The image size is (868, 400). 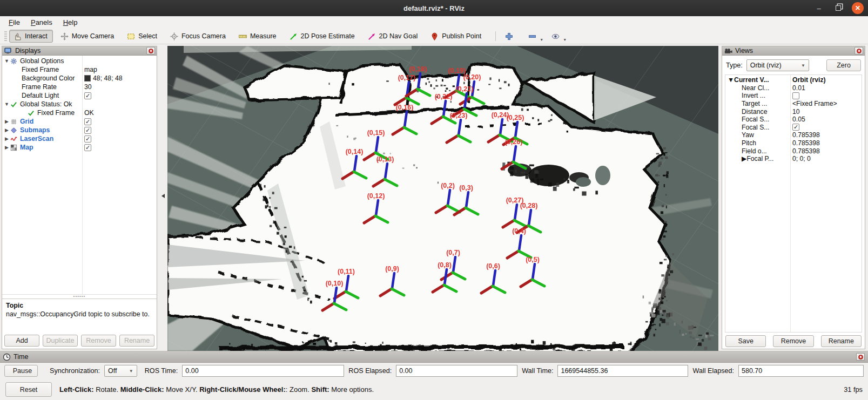 What do you see at coordinates (399, 36) in the screenshot?
I see `tool-label: 2D Nav Goal` at bounding box center [399, 36].